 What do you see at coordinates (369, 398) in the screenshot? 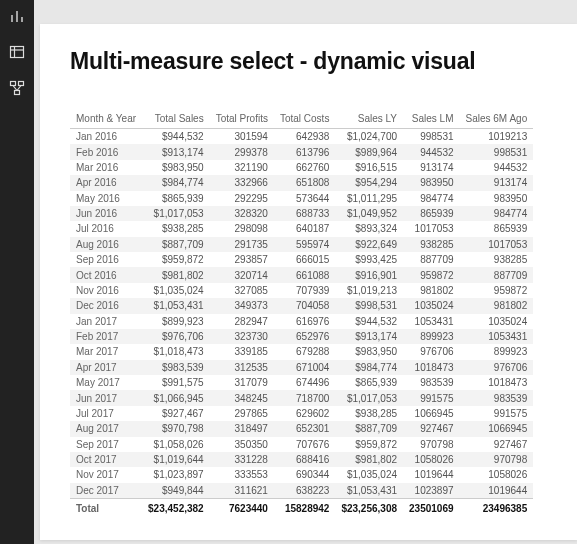
I see `cell: $1,017,053` at bounding box center [369, 398].